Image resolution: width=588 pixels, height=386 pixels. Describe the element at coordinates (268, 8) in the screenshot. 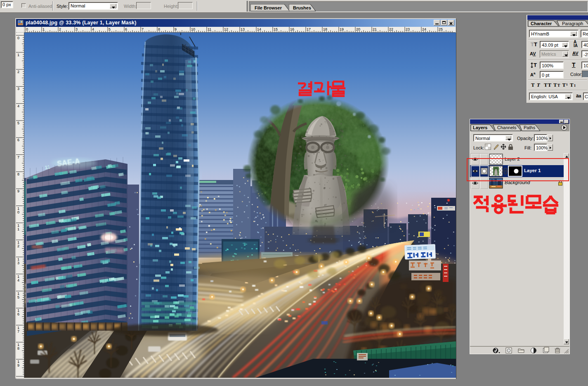

I see `svg-text: File Browser` at that location.